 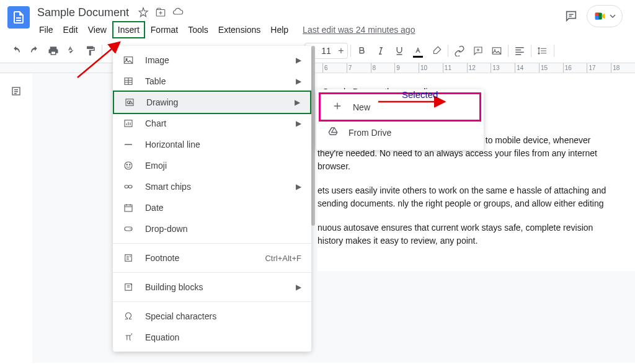 What do you see at coordinates (129, 30) in the screenshot?
I see `menu-insert: Insert` at bounding box center [129, 30].